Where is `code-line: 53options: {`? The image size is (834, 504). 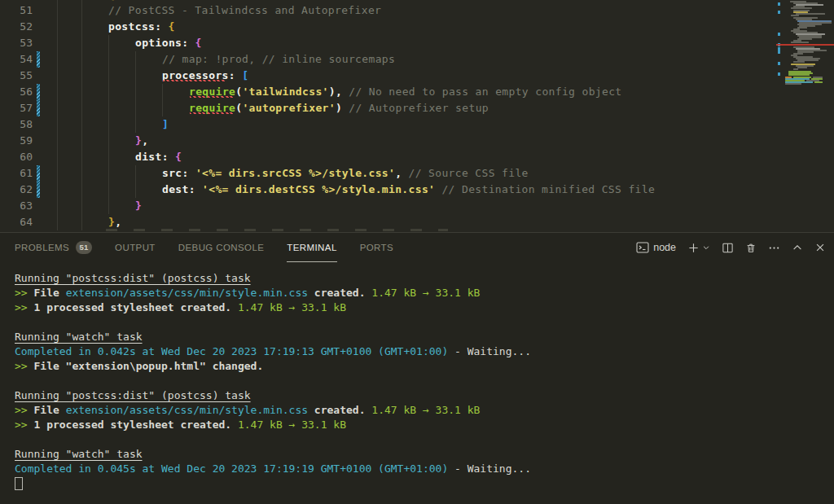 code-line: 53options: { is located at coordinates (417, 43).